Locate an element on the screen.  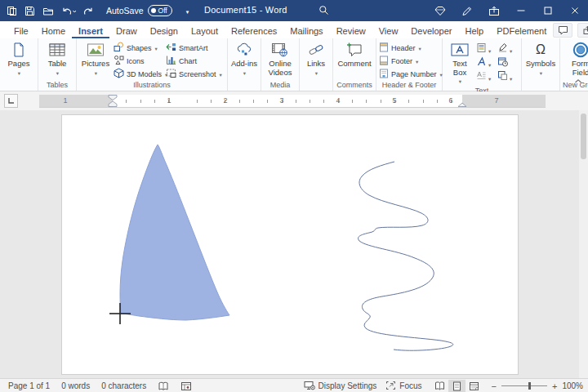
autosave-toggle: AutoSave Off is located at coordinates (139, 11).